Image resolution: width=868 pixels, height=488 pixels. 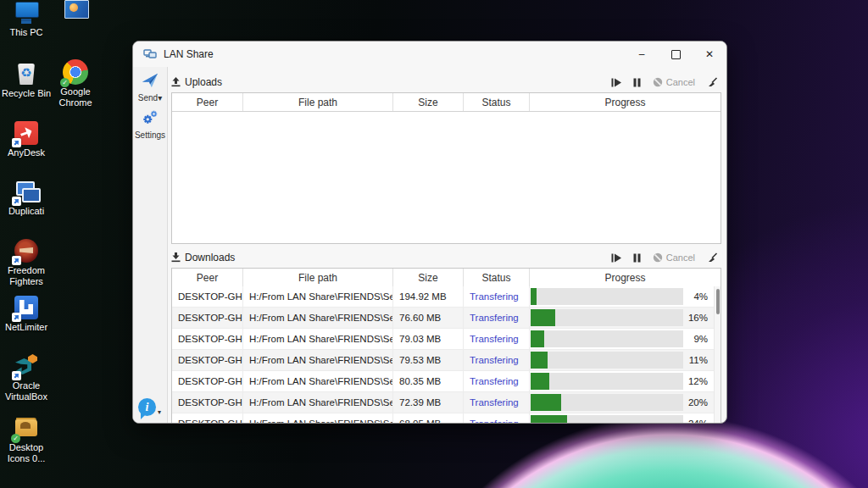 I want to click on cell-size: 72.39 MB, so click(x=429, y=402).